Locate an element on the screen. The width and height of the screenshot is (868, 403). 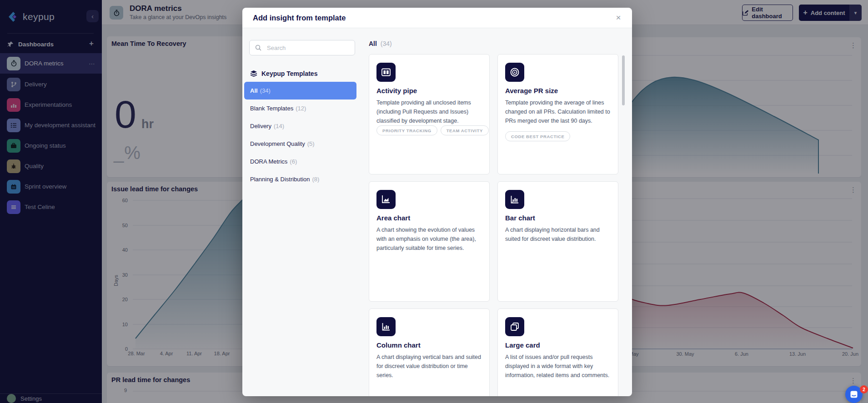
category-label: All is located at coordinates (254, 91).